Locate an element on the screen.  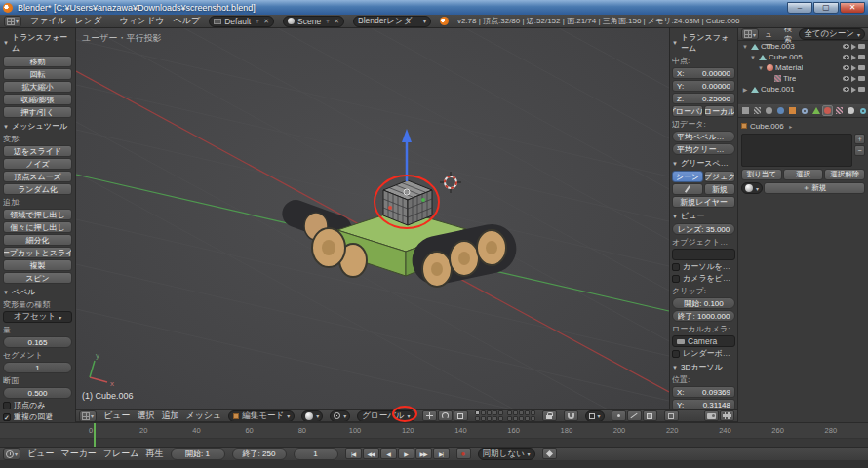
mean-crease-field: 平均クリース: 0.00 is located at coordinates (704, 149).